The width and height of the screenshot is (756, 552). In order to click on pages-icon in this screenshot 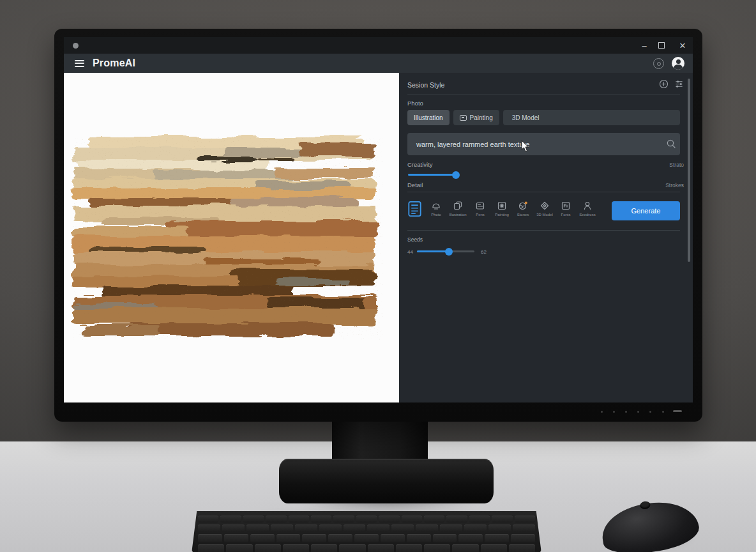, I will do `click(458, 206)`.